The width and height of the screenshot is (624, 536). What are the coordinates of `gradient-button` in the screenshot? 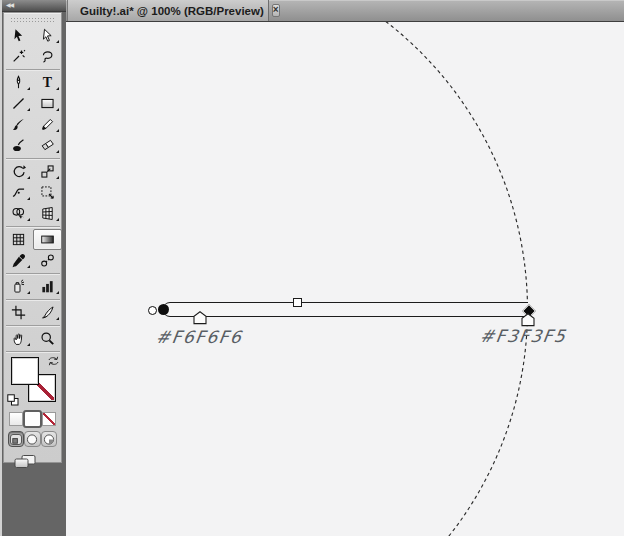 It's located at (32, 419).